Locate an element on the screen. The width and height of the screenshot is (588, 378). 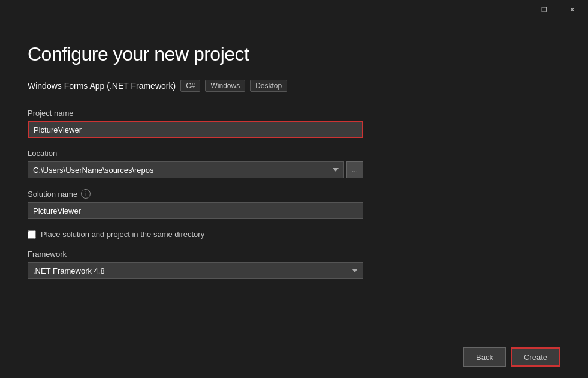
restore-button: ❐ is located at coordinates (544, 10).